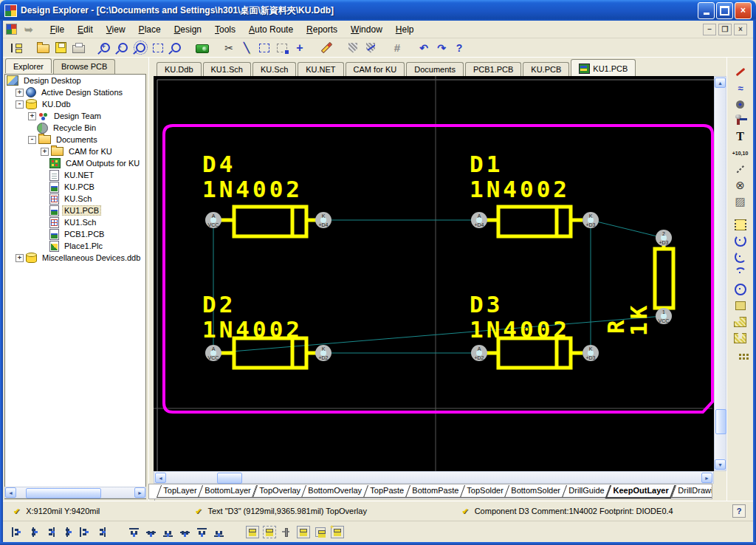 The height and width of the screenshot is (545, 756). I want to click on system-menu-icon, so click(12, 30).